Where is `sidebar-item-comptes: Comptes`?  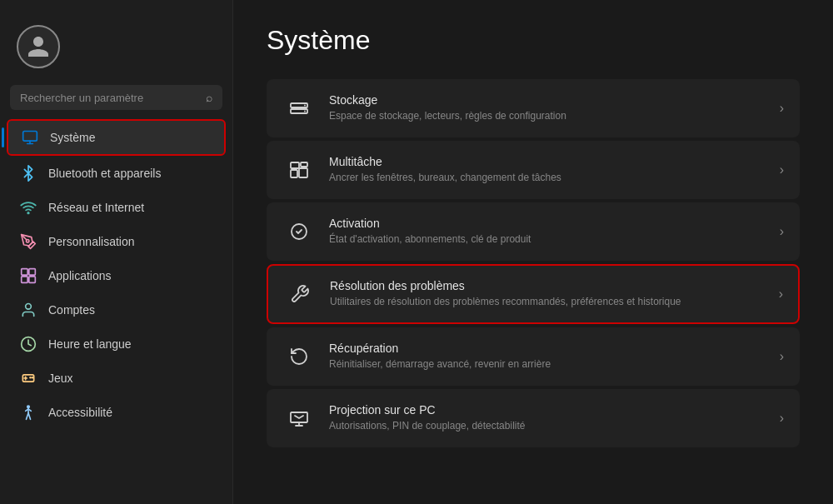
sidebar-item-comptes: Comptes is located at coordinates (117, 310).